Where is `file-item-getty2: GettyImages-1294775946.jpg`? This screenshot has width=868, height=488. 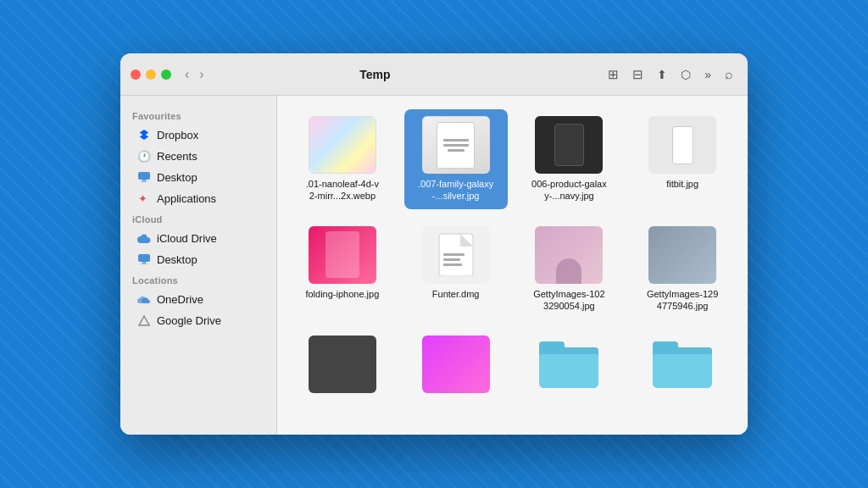
file-item-getty2: GettyImages-1294775946.jpg is located at coordinates (682, 269).